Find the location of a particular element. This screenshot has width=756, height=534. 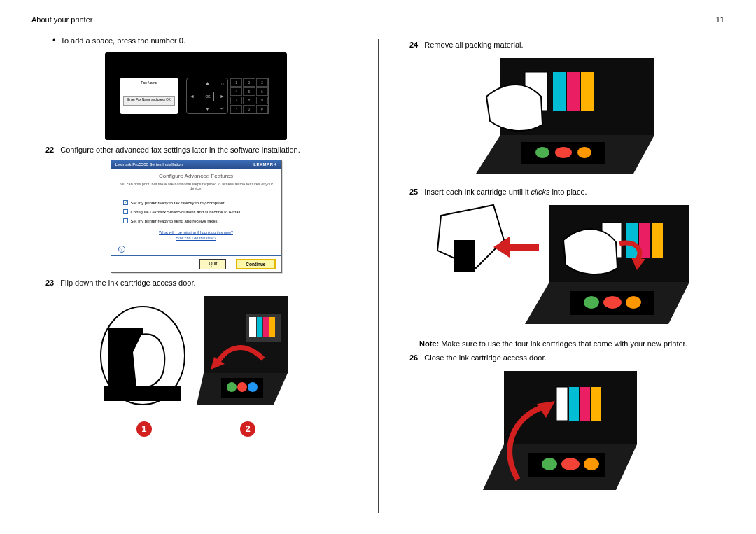

numkey: 3 is located at coordinates (262, 83).